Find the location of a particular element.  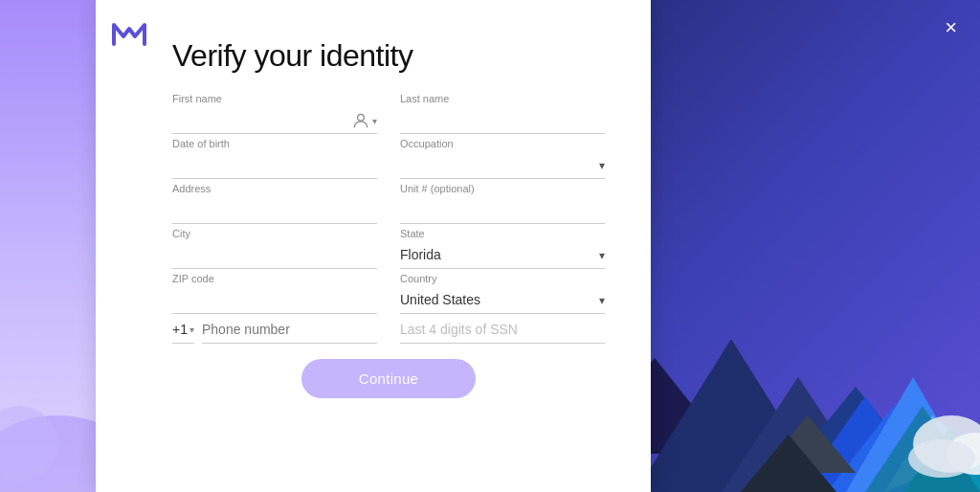

close-button: × is located at coordinates (951, 28).